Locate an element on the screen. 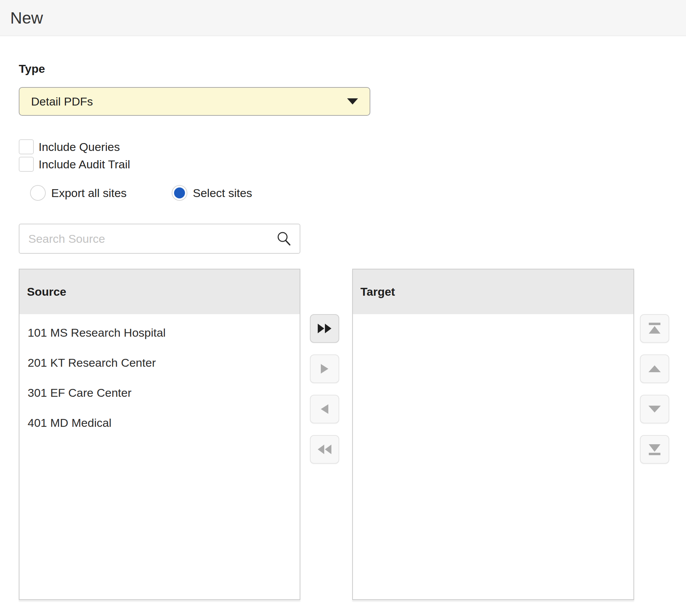 This screenshot has width=686, height=616. include-audit-trail-checkbox is located at coordinates (26, 164).